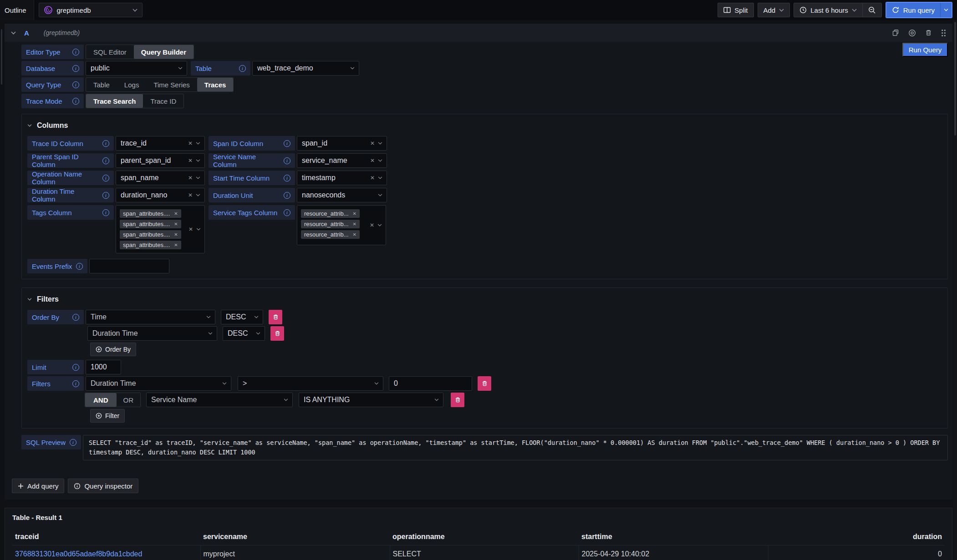 This screenshot has width=957, height=560. I want to click on order-by-direction-select-1: DESC, so click(242, 317).